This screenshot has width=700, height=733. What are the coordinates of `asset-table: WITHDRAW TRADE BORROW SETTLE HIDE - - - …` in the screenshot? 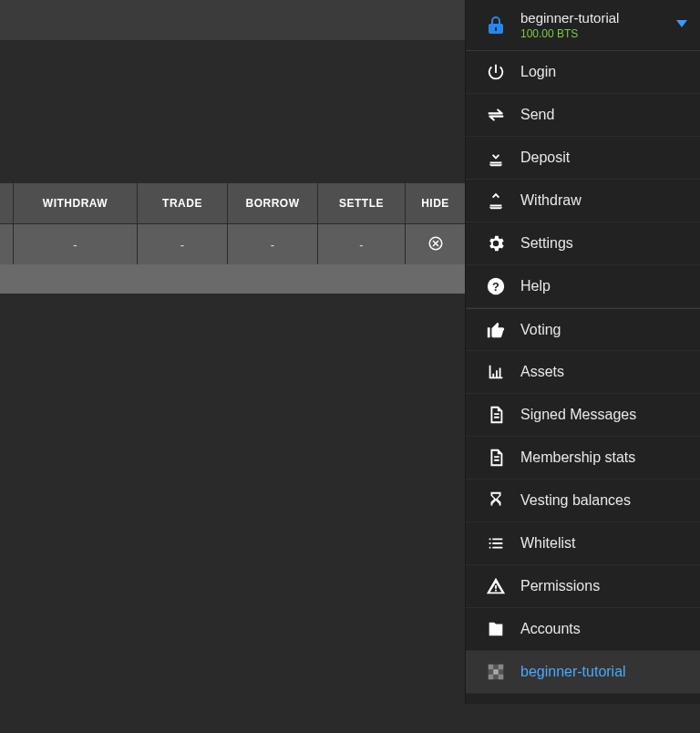 It's located at (232, 238).